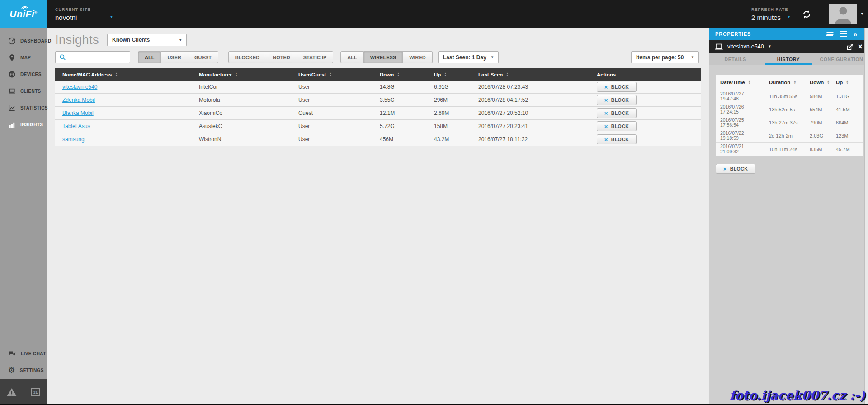 This screenshot has height=405, width=868. Describe the element at coordinates (339, 75) in the screenshot. I see `col-user-guest: User/Guest` at that location.